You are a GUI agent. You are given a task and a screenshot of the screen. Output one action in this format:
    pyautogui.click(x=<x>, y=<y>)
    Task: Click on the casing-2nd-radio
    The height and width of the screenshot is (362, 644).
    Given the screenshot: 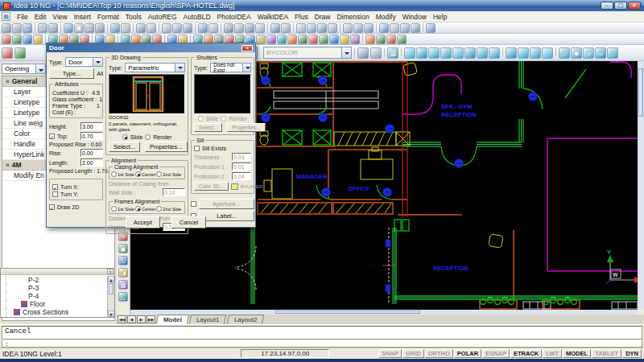 What is the action you would take?
    pyautogui.click(x=159, y=174)
    